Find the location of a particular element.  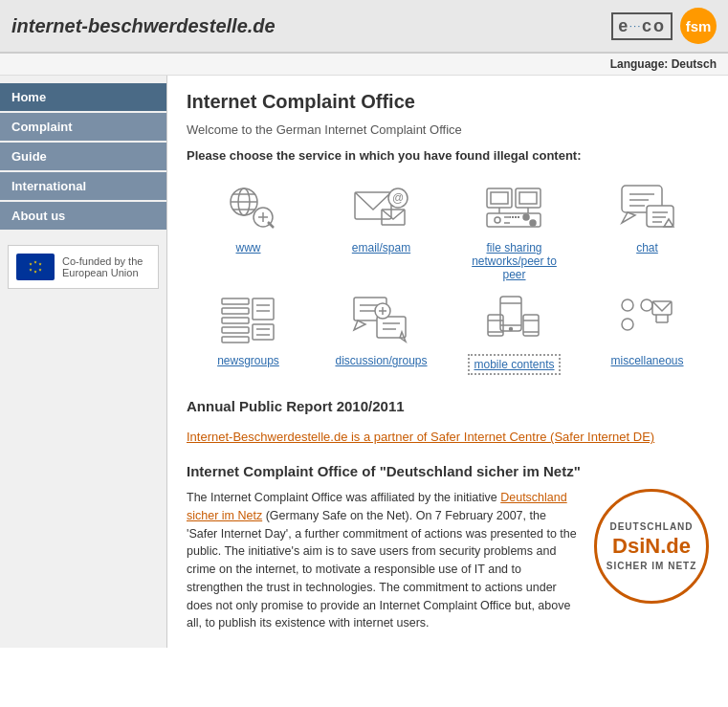

sidebar-item-home: Home is located at coordinates (83, 98).